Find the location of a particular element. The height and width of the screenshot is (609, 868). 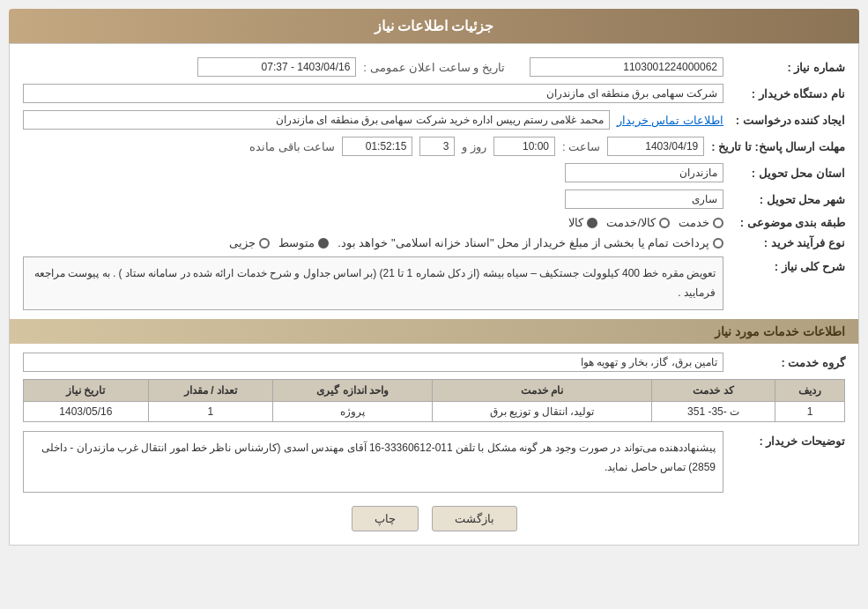

category-option-service: خدمت is located at coordinates (701, 222).